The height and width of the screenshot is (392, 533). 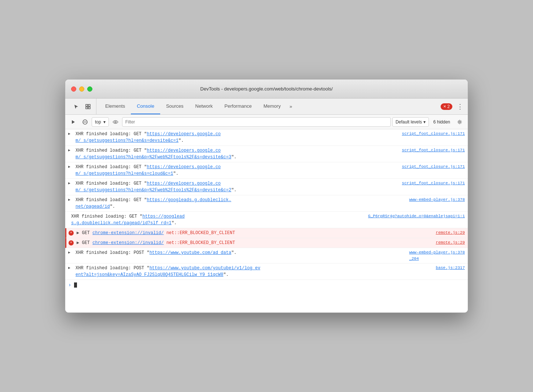 I want to click on cursor-icon-btn, so click(x=76, y=107).